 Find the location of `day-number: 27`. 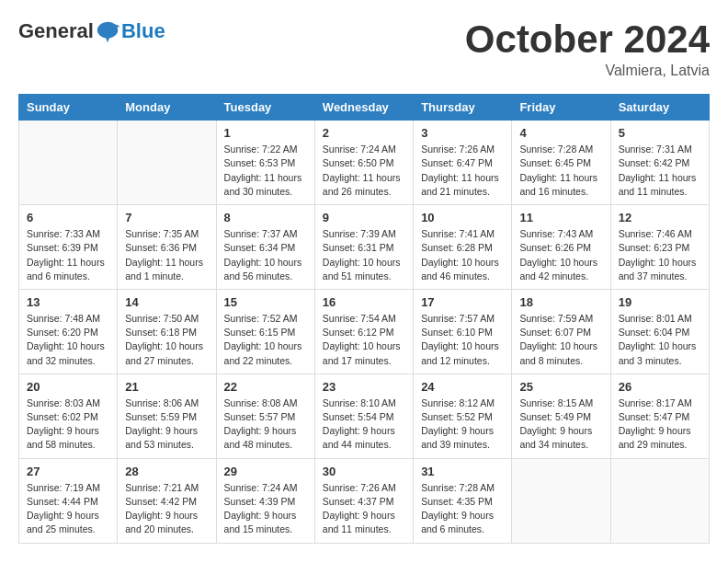

day-number: 27 is located at coordinates (68, 471).